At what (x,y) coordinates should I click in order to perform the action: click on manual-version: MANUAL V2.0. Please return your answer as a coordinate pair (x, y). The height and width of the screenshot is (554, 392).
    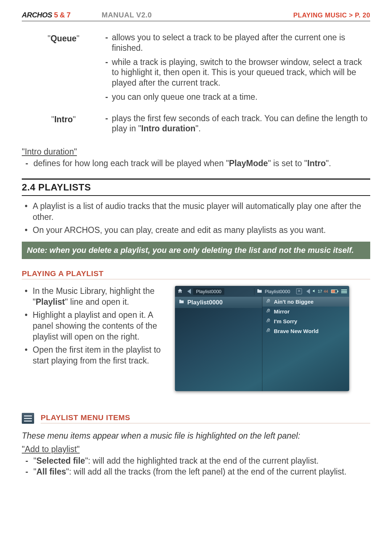
    Looking at the image, I should click on (197, 15).